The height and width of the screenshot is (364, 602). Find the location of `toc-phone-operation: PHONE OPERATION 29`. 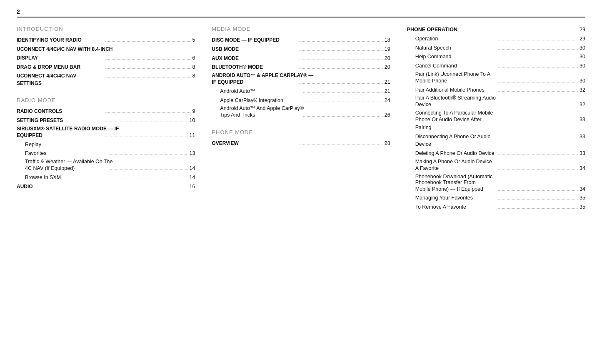

toc-phone-operation: PHONE OPERATION 29 is located at coordinates (496, 30).